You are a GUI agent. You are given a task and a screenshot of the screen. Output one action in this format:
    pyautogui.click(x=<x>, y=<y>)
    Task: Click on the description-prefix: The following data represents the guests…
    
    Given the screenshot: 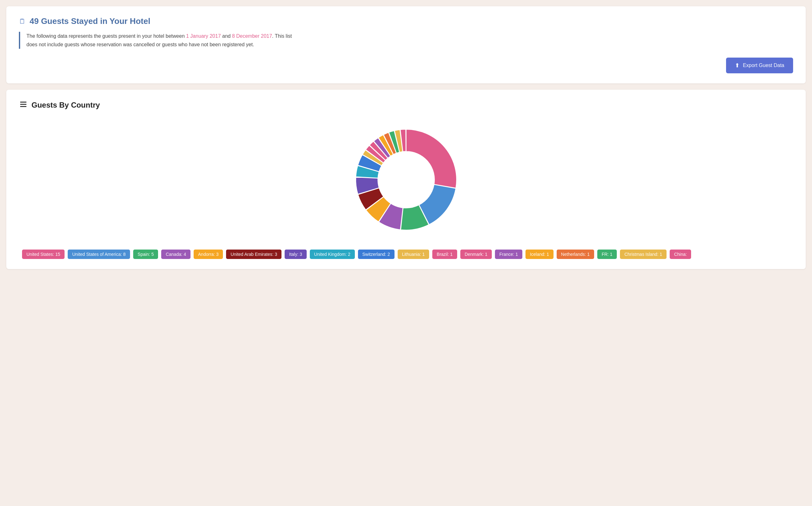 What is the action you would take?
    pyautogui.click(x=106, y=36)
    